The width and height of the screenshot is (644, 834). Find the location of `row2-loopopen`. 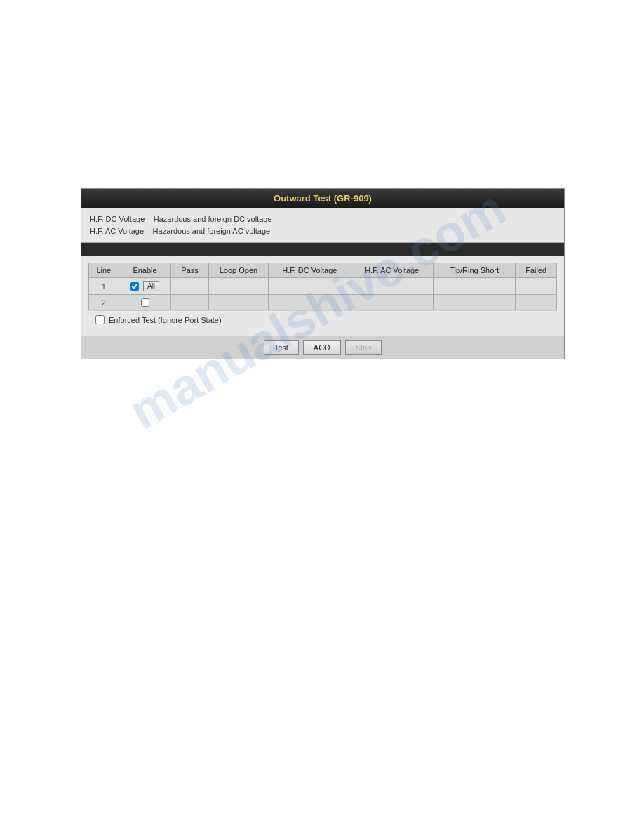

row2-loopopen is located at coordinates (239, 303).